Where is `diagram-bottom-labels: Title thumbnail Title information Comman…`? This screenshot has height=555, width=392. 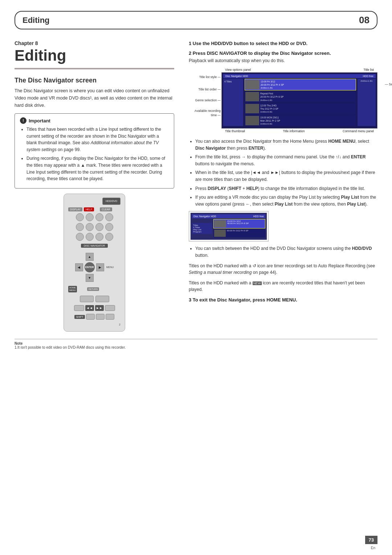
diagram-bottom-labels: Title thumbnail Title information Comman… is located at coordinates (299, 131).